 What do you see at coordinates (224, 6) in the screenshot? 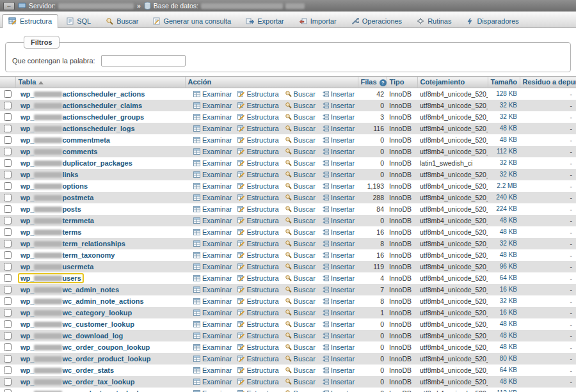
I see `breadcrumb-database: Base de datos:` at bounding box center [224, 6].